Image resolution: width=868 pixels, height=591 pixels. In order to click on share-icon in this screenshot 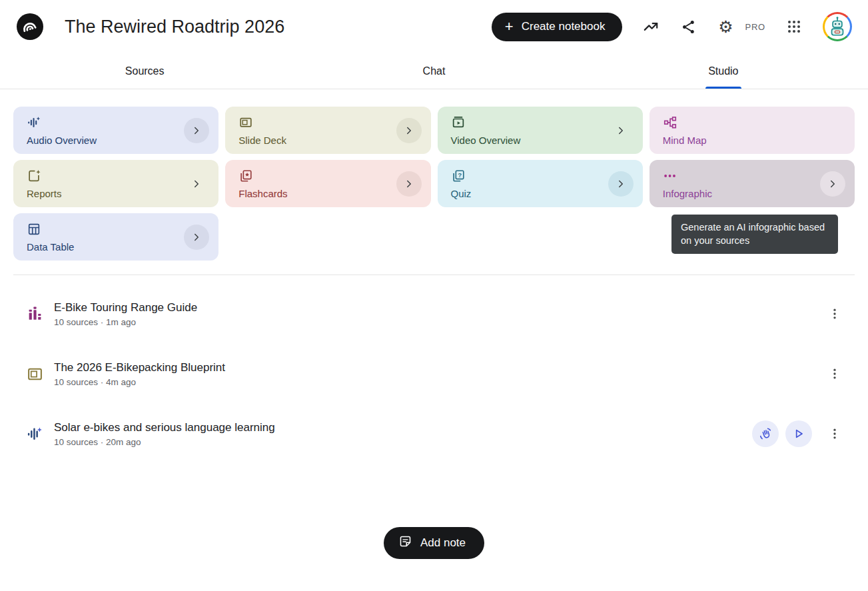, I will do `click(688, 27)`.